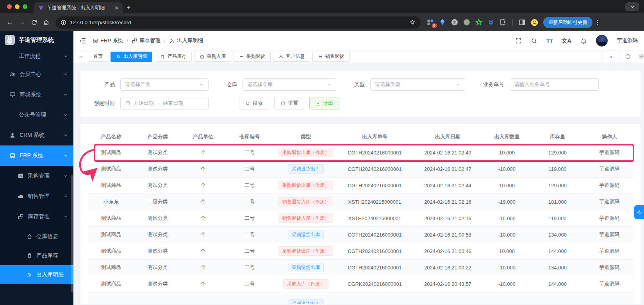 This screenshot has width=644, height=305. I want to click on cell-order_no: CGTH20240216000001, so click(375, 267).